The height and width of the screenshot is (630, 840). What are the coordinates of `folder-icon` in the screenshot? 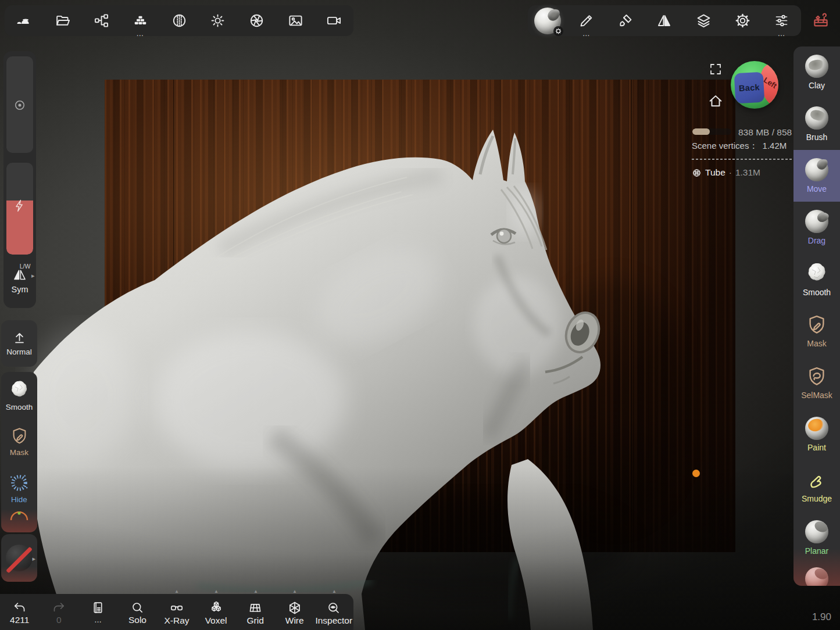 It's located at (63, 21).